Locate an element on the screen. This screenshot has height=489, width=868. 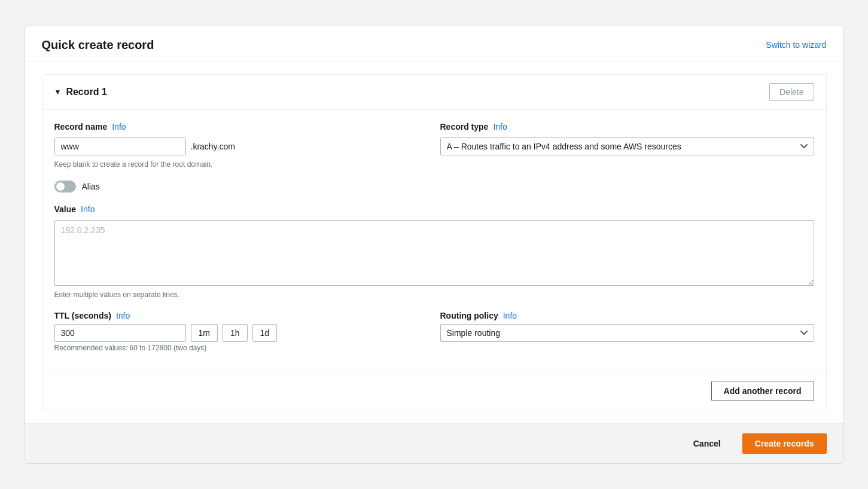
name-type-row: Record name Info .krachy.com Keep blank … is located at coordinates (434, 145).